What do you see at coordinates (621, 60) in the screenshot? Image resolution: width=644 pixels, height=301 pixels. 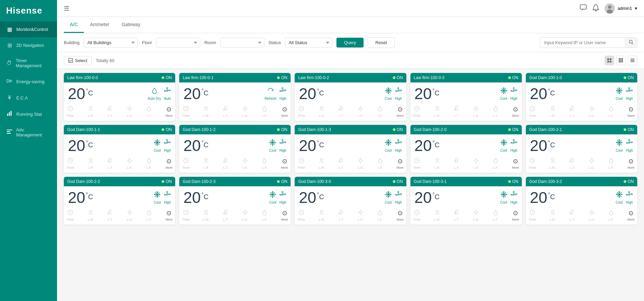 I see `view-medium-grid-button` at bounding box center [621, 60].